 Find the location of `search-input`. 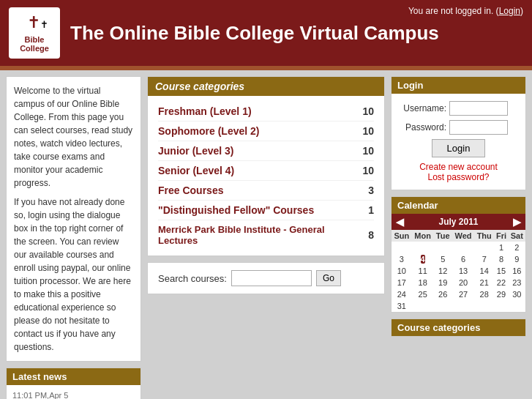

search-input is located at coordinates (271, 278).